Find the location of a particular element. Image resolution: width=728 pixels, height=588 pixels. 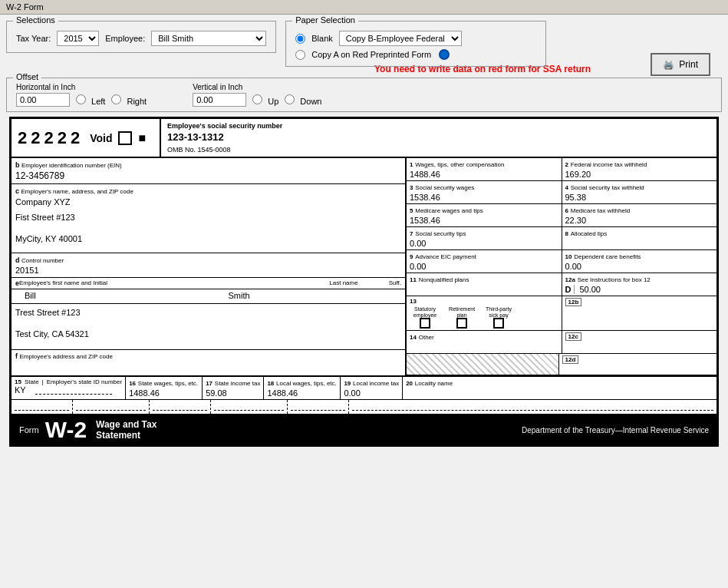

form-22222: 22222 is located at coordinates (51, 138).